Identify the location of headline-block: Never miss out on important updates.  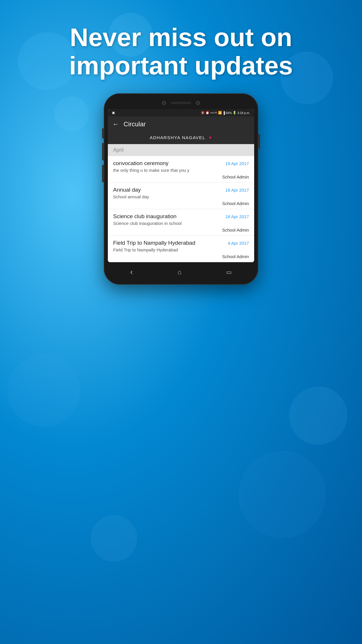
(181, 52).